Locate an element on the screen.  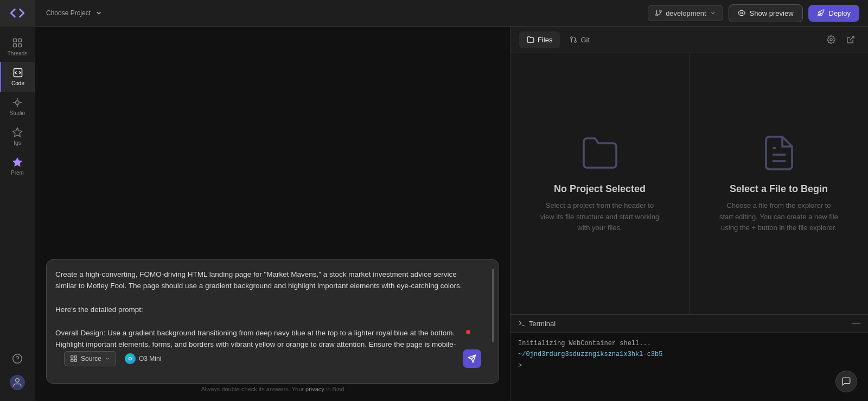
gear-icon is located at coordinates (831, 40).